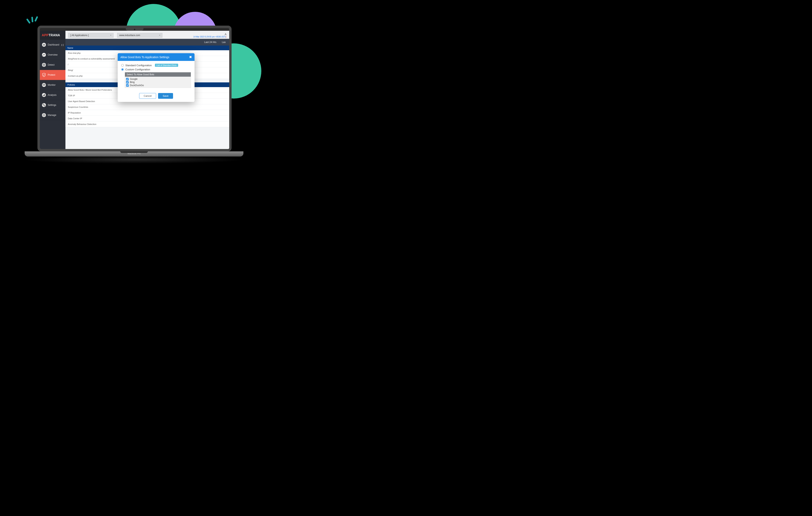 The height and width of the screenshot is (516, 812). Describe the element at coordinates (122, 69) in the screenshot. I see `custom-config-radio` at that location.